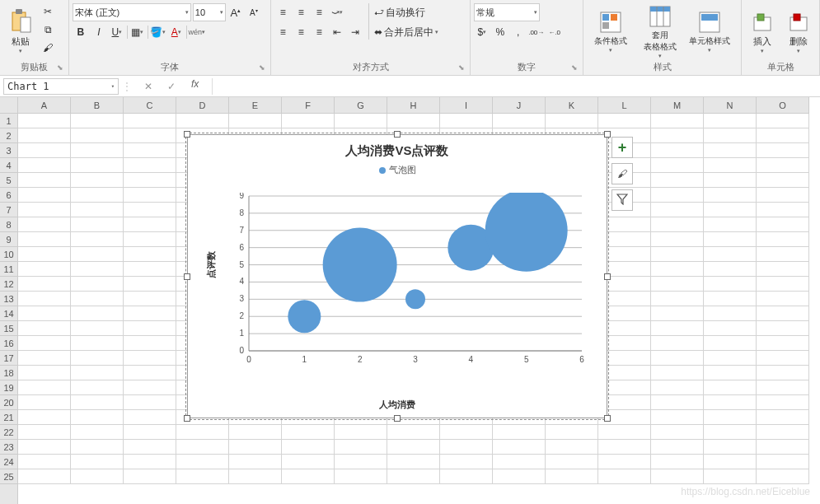 This screenshot has height=504, width=820. Describe the element at coordinates (8, 314) in the screenshot. I see `row-header-14: 14` at that location.